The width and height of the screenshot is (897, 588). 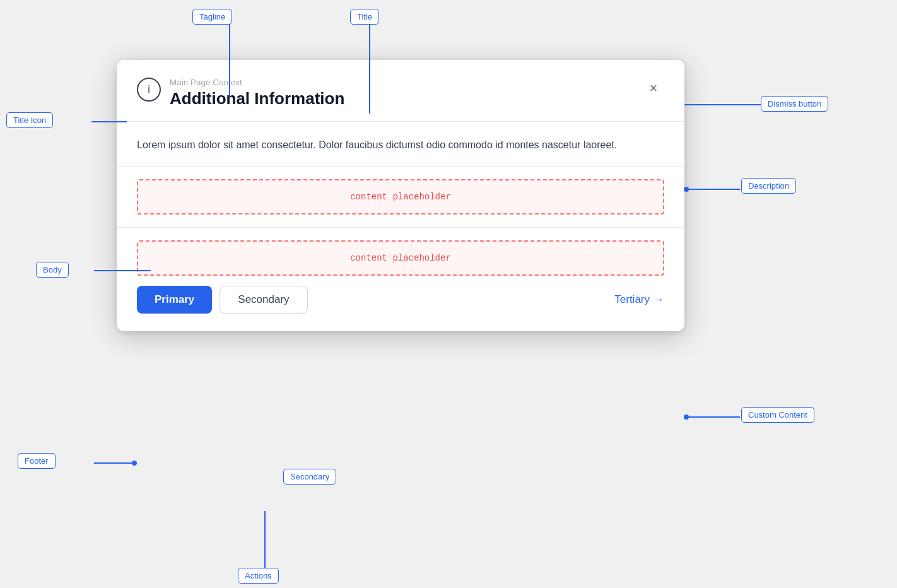 What do you see at coordinates (109, 122) in the screenshot?
I see `title-icon-line` at bounding box center [109, 122].